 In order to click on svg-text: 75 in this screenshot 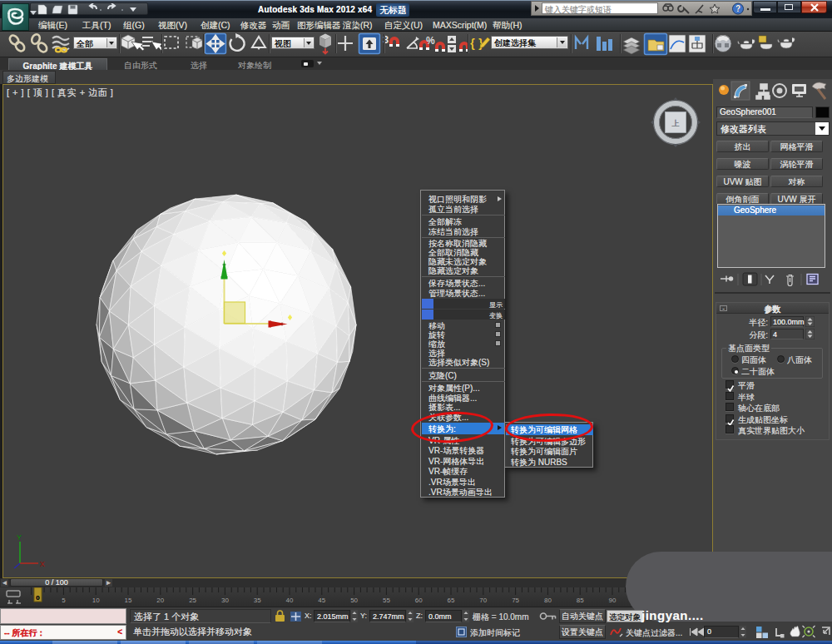, I will do `click(516, 601)`.